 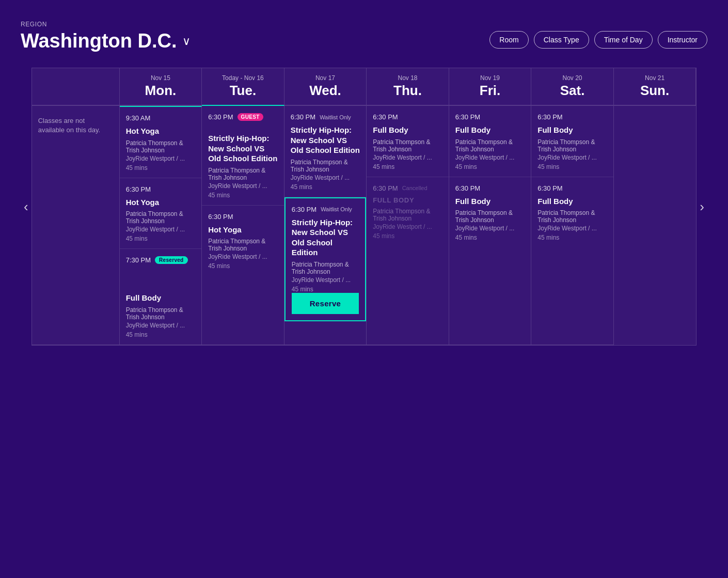 What do you see at coordinates (468, 117) in the screenshot?
I see `sat-slot1-time: 6:30 PM` at bounding box center [468, 117].